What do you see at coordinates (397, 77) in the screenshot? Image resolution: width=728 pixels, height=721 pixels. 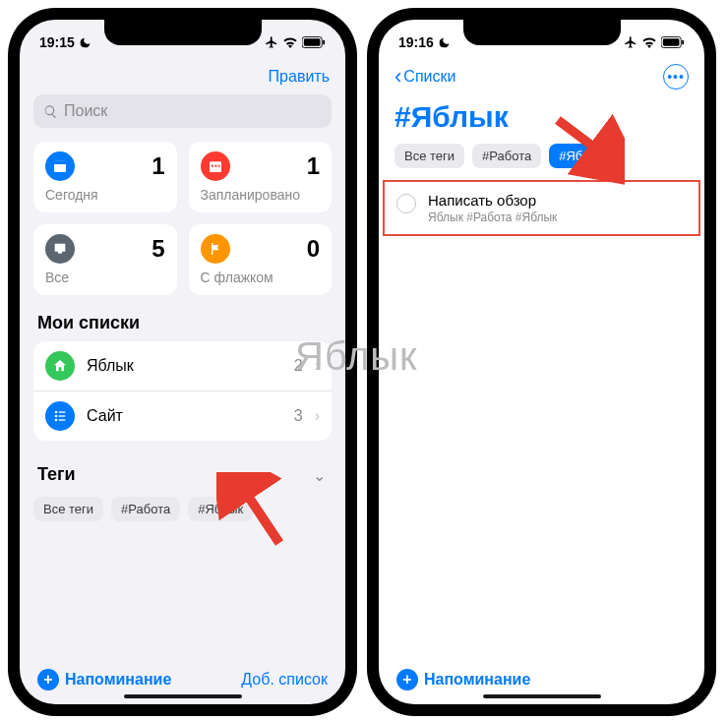 I see `chevron-left-icon: ‹` at bounding box center [397, 77].